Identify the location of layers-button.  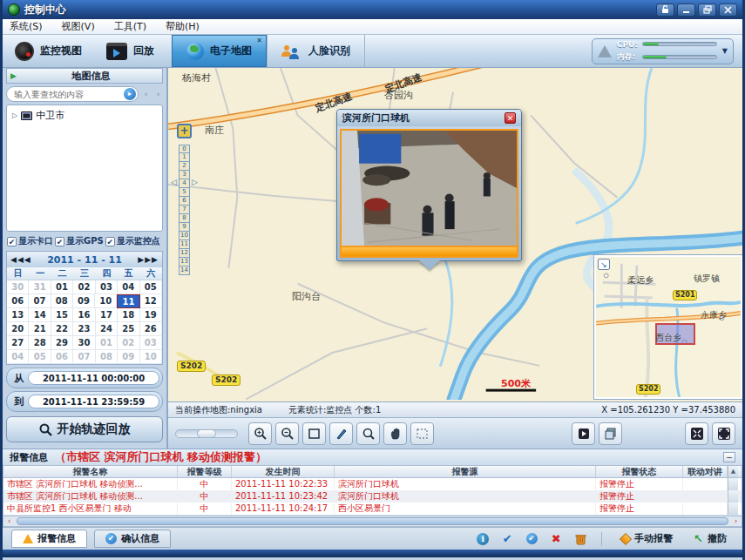
(610, 434).